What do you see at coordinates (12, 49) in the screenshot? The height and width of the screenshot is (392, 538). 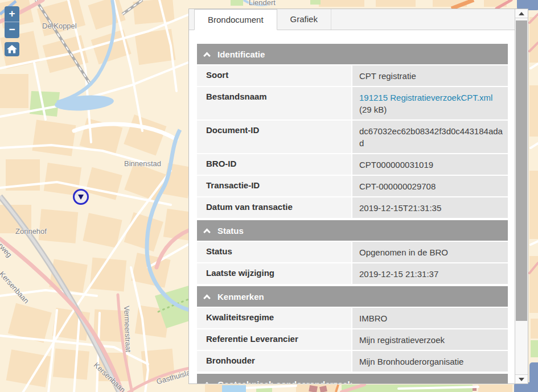 I see `home-icon` at bounding box center [12, 49].